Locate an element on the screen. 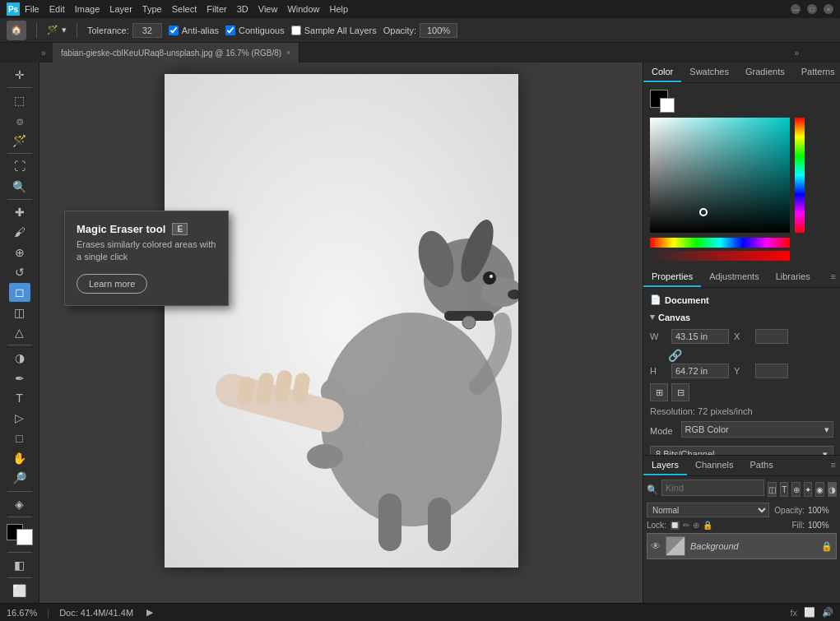 Image resolution: width=840 pixels, height=621 pixels. lock-all-btn: 🔒 is located at coordinates (708, 525).